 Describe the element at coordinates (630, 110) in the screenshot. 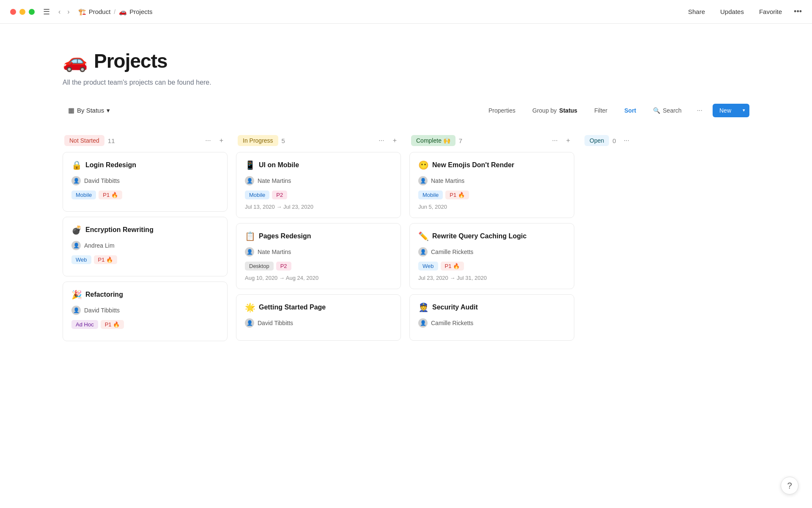

I see `sort-button: Sort` at that location.